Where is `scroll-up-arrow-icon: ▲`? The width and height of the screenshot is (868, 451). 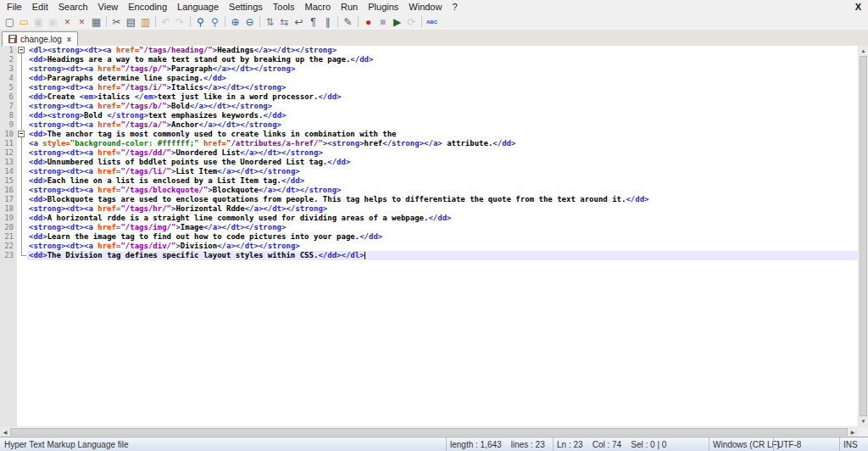
scroll-up-arrow-icon: ▲ is located at coordinates (863, 51).